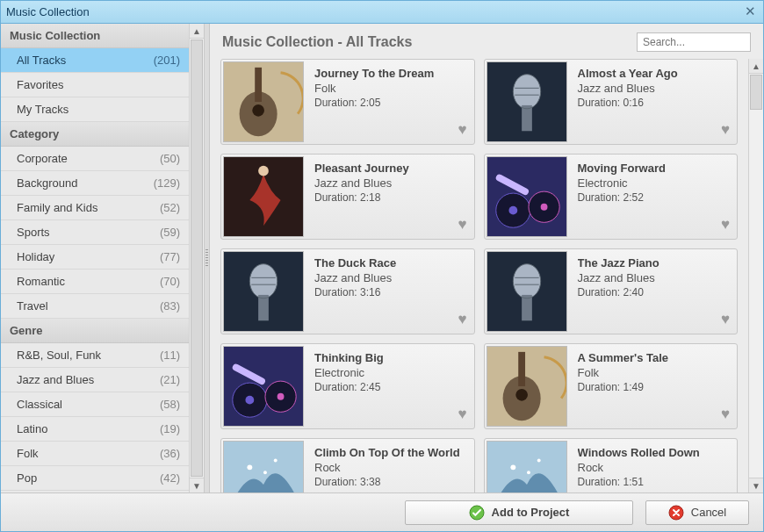 Image resolution: width=764 pixels, height=532 pixels. What do you see at coordinates (654, 103) in the screenshot?
I see `track-duration: Duration: 0:16` at bounding box center [654, 103].